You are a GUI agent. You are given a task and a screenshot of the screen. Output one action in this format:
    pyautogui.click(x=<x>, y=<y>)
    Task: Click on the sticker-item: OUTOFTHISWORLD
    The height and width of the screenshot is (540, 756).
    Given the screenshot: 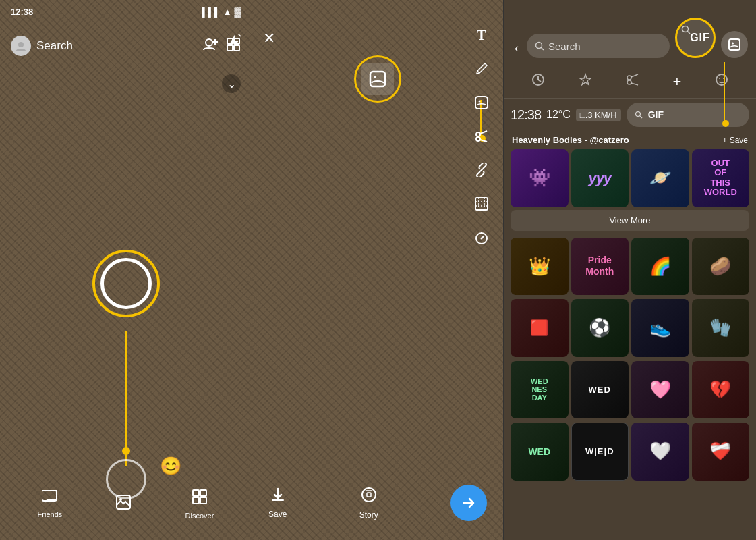 What is the action you would take?
    pyautogui.click(x=721, y=178)
    